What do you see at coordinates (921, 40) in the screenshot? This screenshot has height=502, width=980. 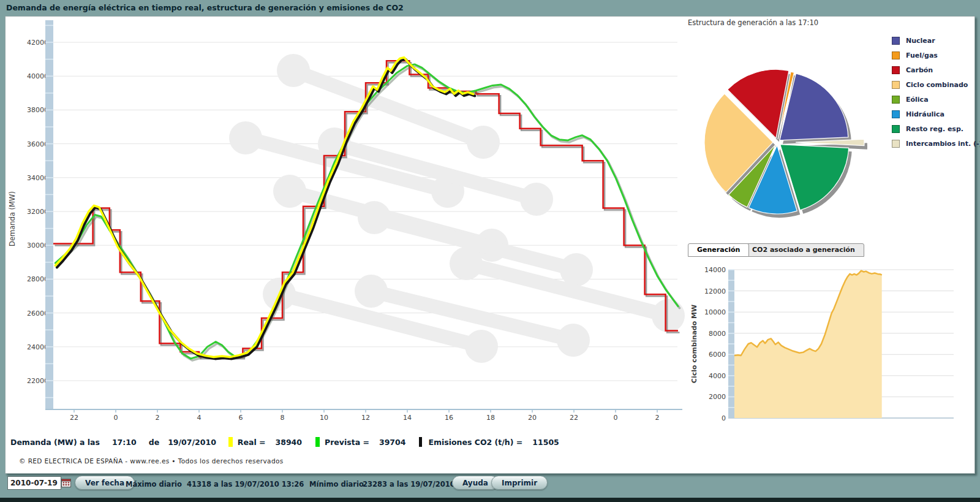 I see `legend-label: Nuclear` at bounding box center [921, 40].